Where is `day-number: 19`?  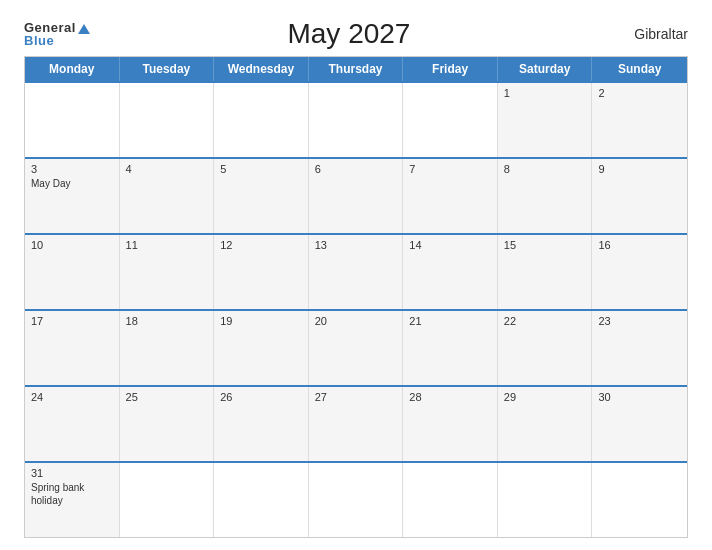
day-number: 19 is located at coordinates (261, 321).